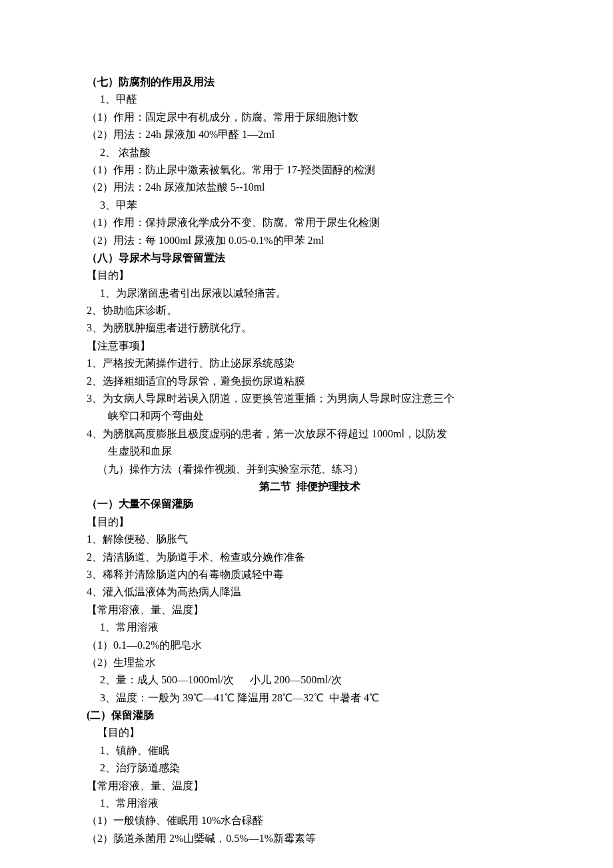  I want to click on text-line: 2、选择粗细适宜的导尿管，避免损伤尿道粘膜, so click(310, 381).